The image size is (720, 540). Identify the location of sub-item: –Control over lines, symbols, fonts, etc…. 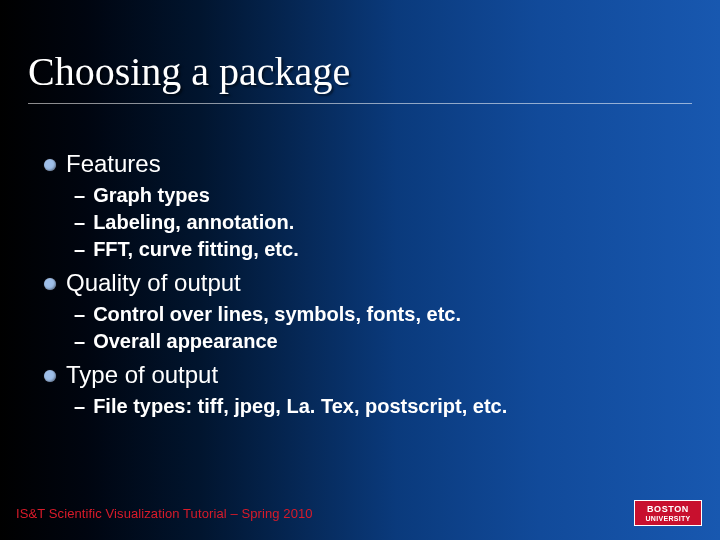
(382, 314).